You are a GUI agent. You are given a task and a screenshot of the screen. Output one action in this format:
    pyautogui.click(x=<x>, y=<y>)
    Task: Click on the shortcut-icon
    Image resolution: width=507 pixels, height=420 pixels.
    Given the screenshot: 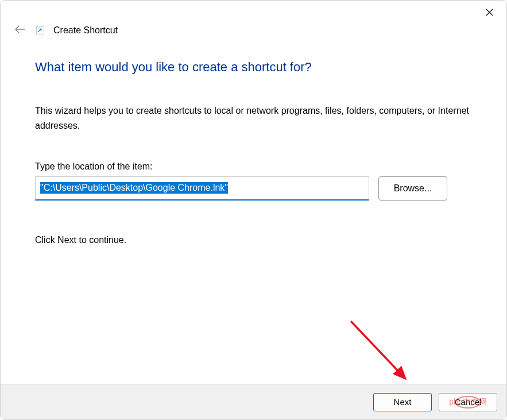 What is the action you would take?
    pyautogui.click(x=40, y=30)
    